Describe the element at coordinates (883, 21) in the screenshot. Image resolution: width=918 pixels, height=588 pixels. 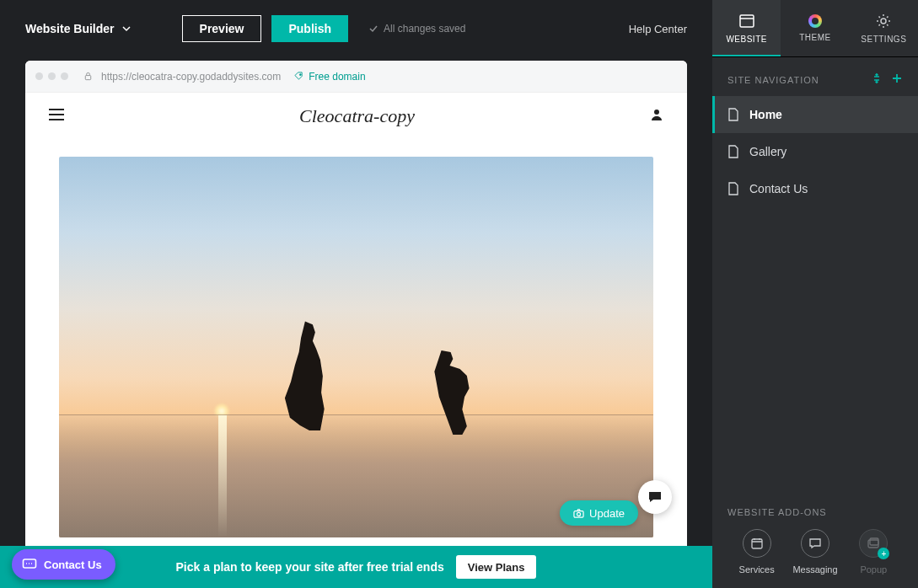
I see `gear-icon` at that location.